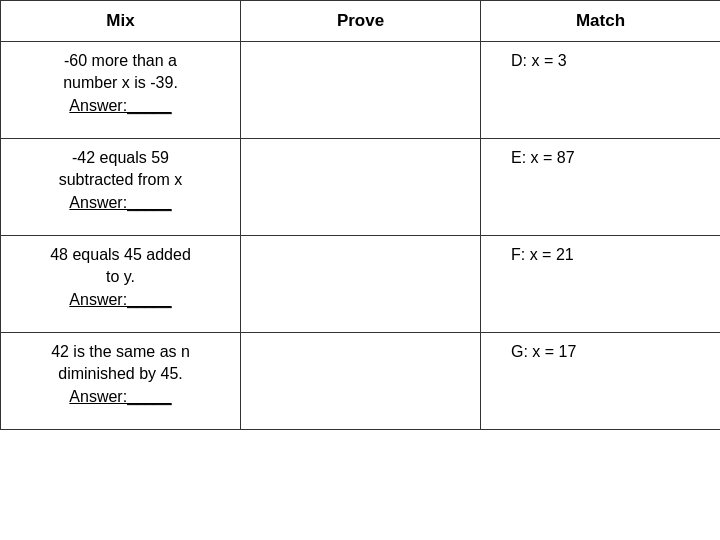 The width and height of the screenshot is (720, 540). I want to click on mix-line2-2: to y., so click(120, 277).